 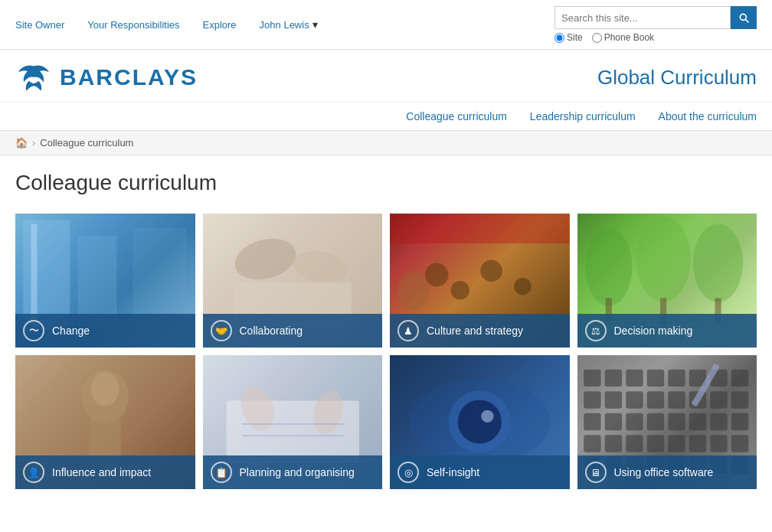 I want to click on radio-site-label: Site, so click(x=568, y=38).